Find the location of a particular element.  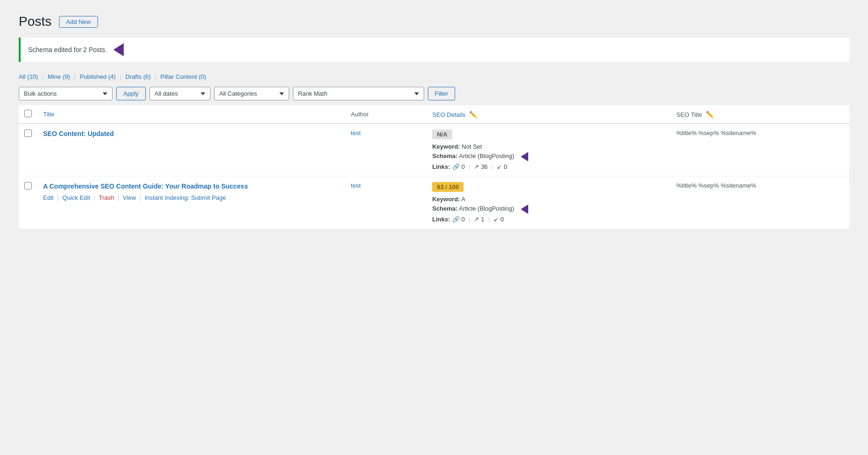

row2-internal-link-icon: 🔗 is located at coordinates (456, 220).